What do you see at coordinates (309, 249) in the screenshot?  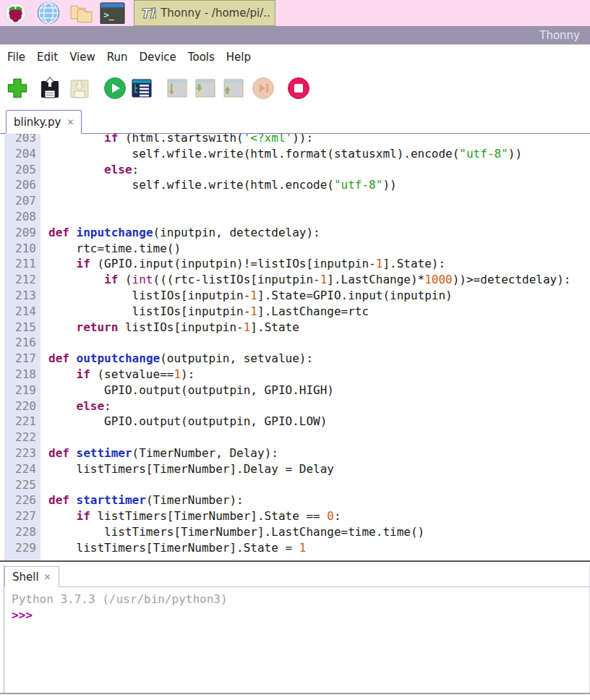 I see `code-line: rtc=time.time()` at bounding box center [309, 249].